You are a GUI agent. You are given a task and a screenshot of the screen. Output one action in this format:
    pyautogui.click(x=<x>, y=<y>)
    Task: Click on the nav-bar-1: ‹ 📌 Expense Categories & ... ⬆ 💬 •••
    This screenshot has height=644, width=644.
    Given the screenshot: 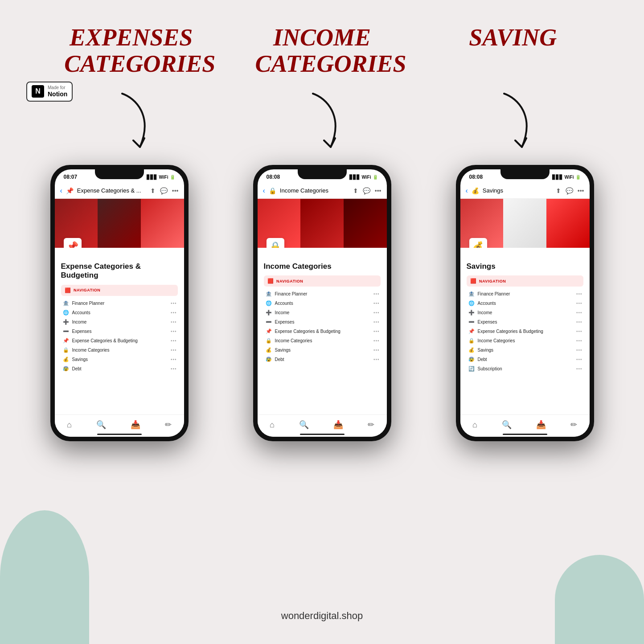 What is the action you would take?
    pyautogui.click(x=119, y=191)
    